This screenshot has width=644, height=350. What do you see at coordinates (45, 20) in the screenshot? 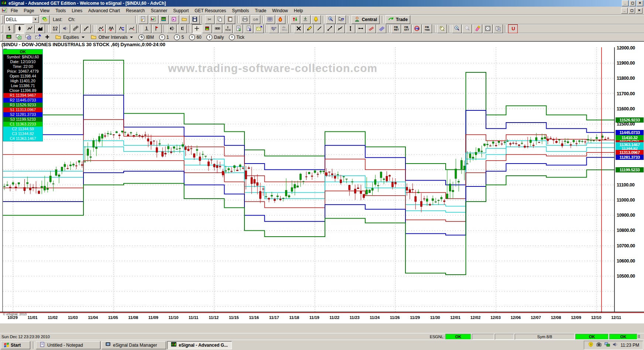
I see `link-button` at bounding box center [45, 20].